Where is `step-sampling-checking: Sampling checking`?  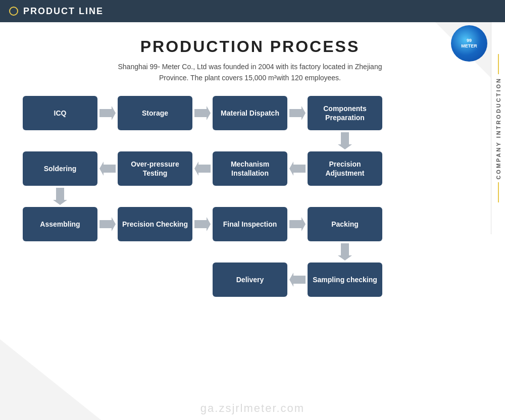 step-sampling-checking: Sampling checking is located at coordinates (345, 280).